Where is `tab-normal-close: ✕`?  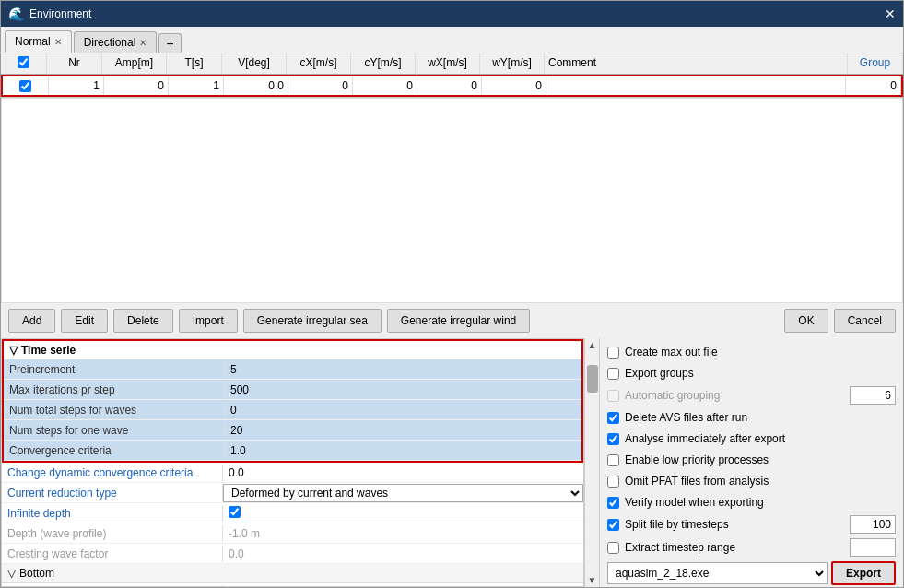 tab-normal-close: ✕ is located at coordinates (58, 42).